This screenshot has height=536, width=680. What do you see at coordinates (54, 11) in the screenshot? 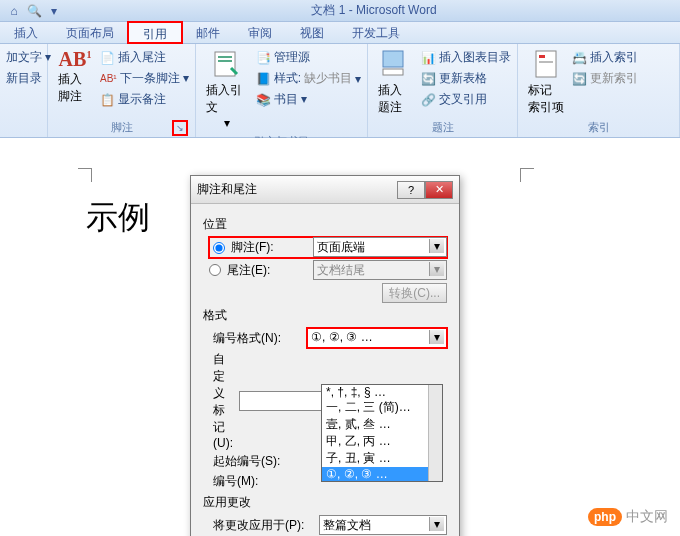
I see `qat-dropdown-icon: ▾` at bounding box center [54, 11].